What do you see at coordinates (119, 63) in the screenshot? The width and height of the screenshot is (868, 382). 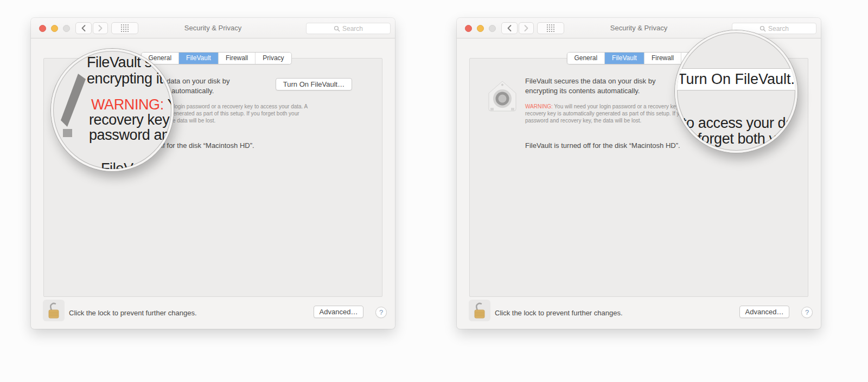 I see `magnified-text: FileVault s` at bounding box center [119, 63].